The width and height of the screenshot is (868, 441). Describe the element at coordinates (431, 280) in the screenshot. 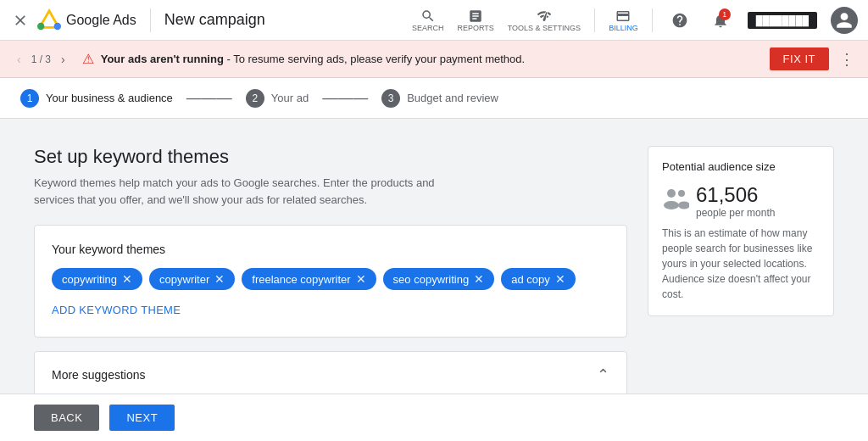

I see `keyword-chip-label: seo copywriting` at that location.